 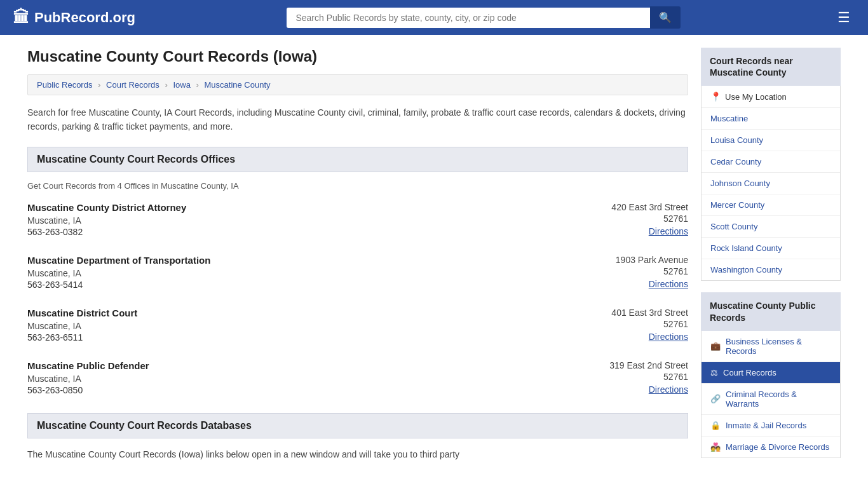 I want to click on sidebar-pubrecords-title: Muscatine County PublicRecords, so click(x=771, y=311).